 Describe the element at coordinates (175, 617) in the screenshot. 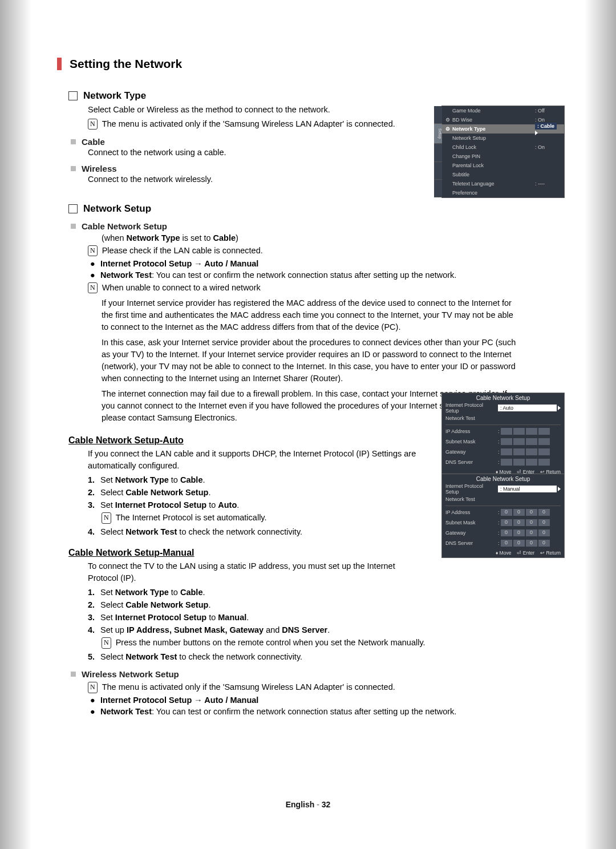

I see `step-text: Set Internet Protocol Setup to Manual.` at that location.